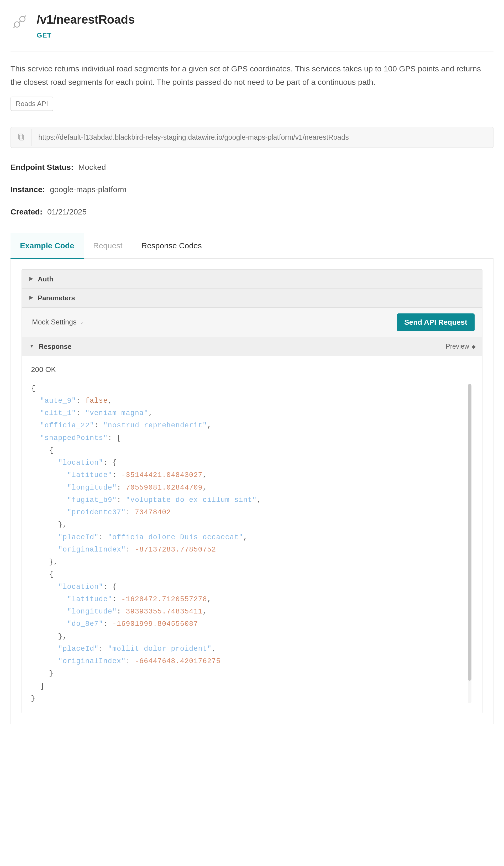  Describe the element at coordinates (252, 51) in the screenshot. I see `header-divider` at that location.